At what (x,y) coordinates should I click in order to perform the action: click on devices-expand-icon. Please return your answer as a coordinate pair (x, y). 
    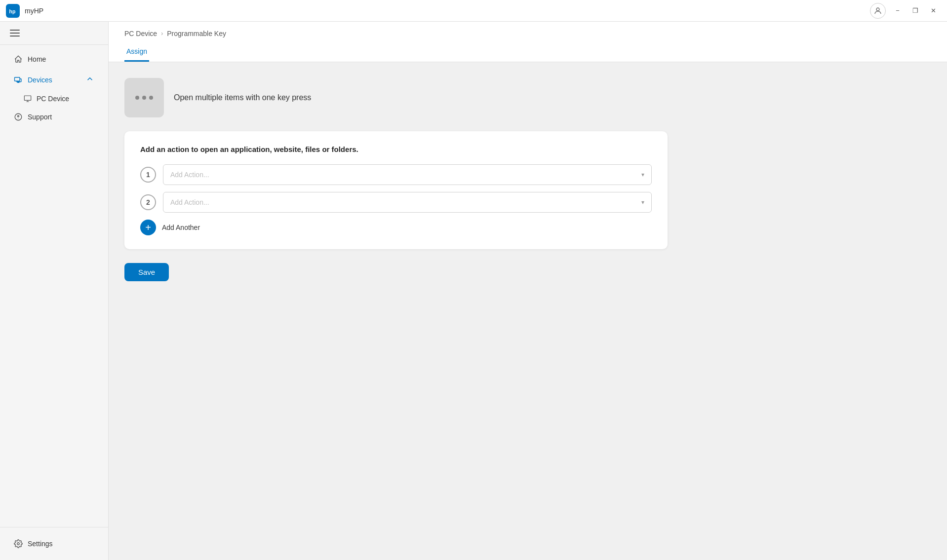
    Looking at the image, I should click on (90, 80).